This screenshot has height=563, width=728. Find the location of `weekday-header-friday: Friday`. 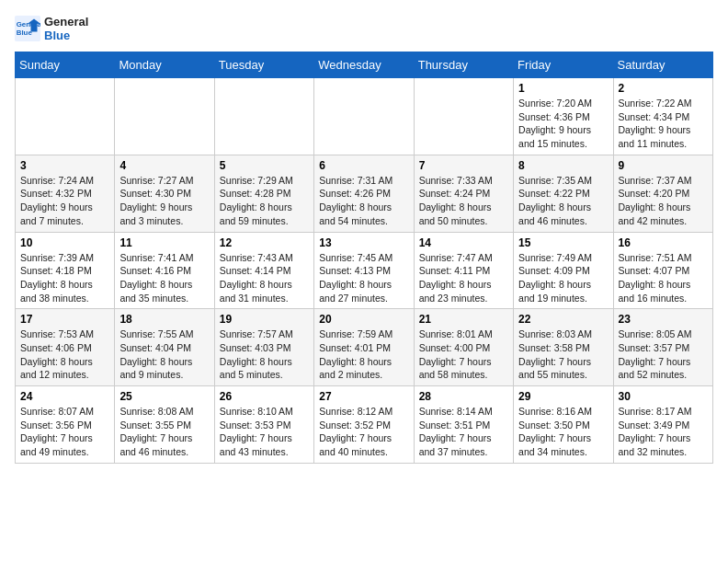

weekday-header-friday: Friday is located at coordinates (563, 65).